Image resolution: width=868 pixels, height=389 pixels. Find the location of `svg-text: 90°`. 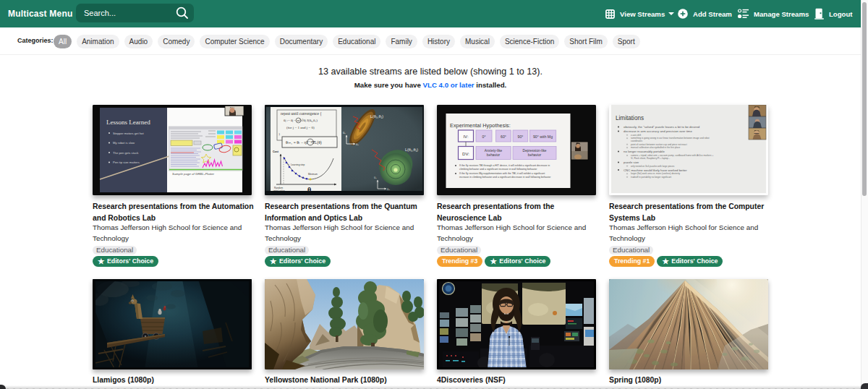

svg-text: 90° is located at coordinates (521, 137).